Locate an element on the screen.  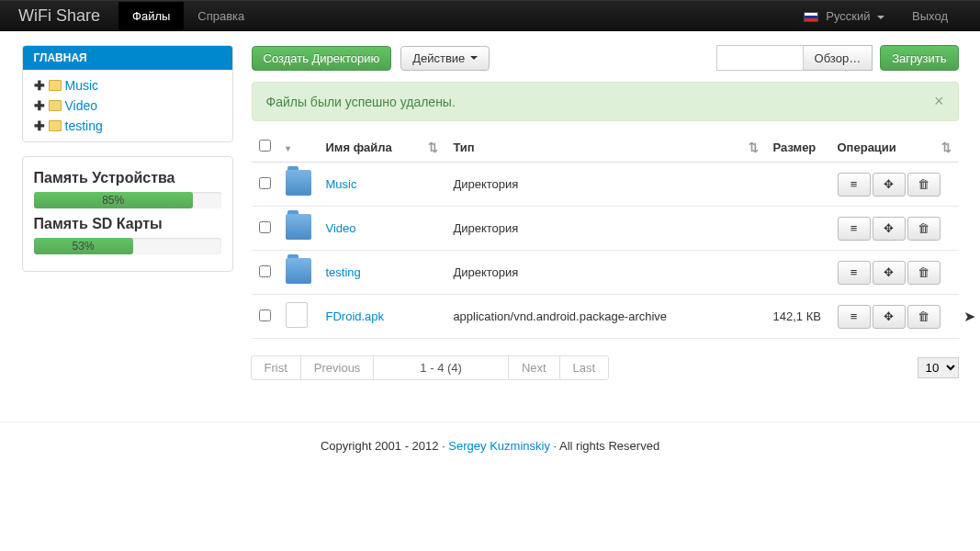
page-next: Next is located at coordinates (535, 367).